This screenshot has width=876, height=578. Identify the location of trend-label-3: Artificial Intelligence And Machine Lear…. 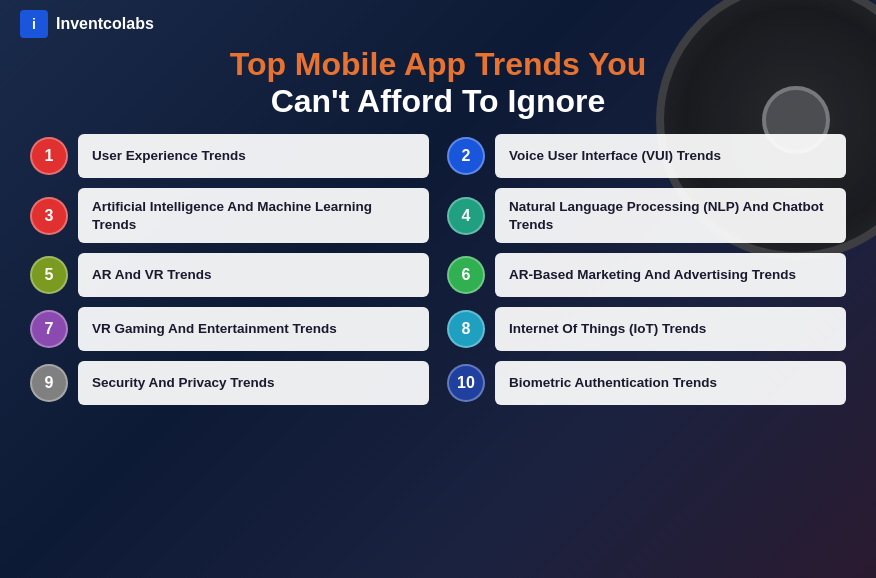
(254, 216).